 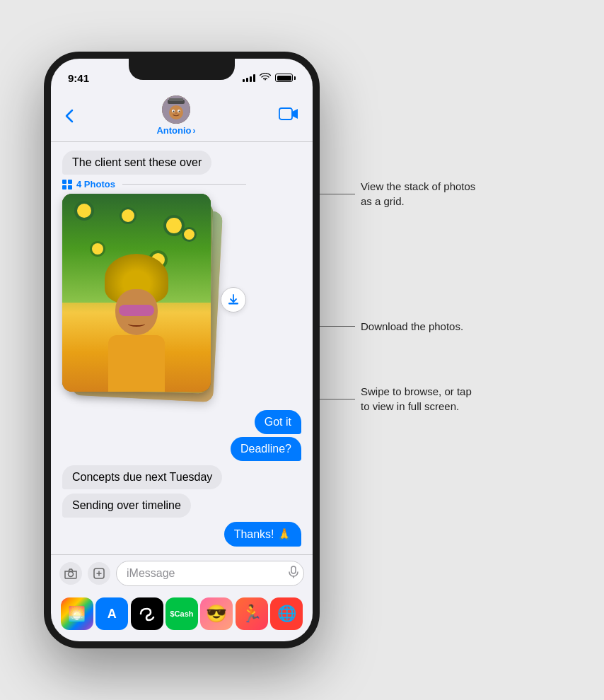 What do you see at coordinates (294, 573) in the screenshot?
I see `mic-button` at bounding box center [294, 573].